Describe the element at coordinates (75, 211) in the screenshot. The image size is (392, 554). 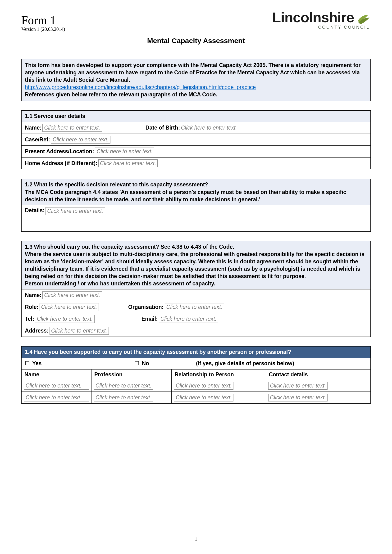
I see `details-input: Click here to enter text.` at that location.